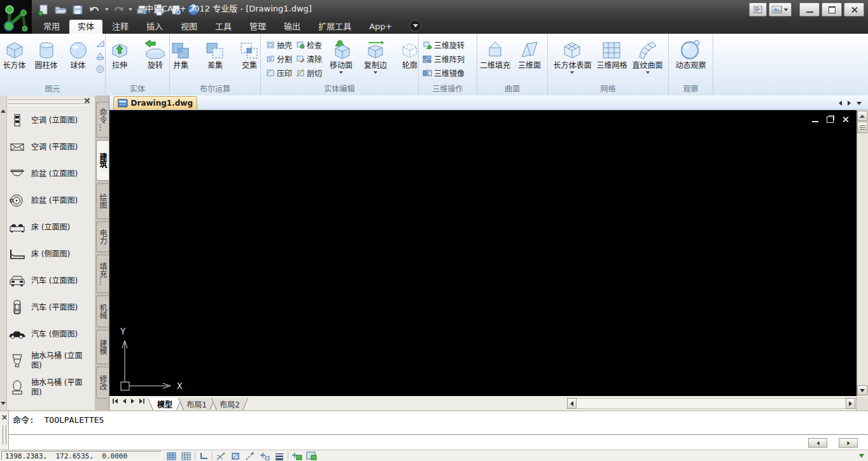  Describe the element at coordinates (142, 401) in the screenshot. I see `last-tab-button` at that location.